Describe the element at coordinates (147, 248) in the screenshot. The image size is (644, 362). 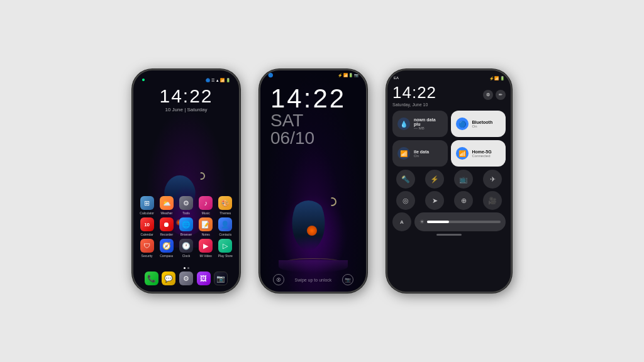
I see `app-security: 🛡 Security` at that location.